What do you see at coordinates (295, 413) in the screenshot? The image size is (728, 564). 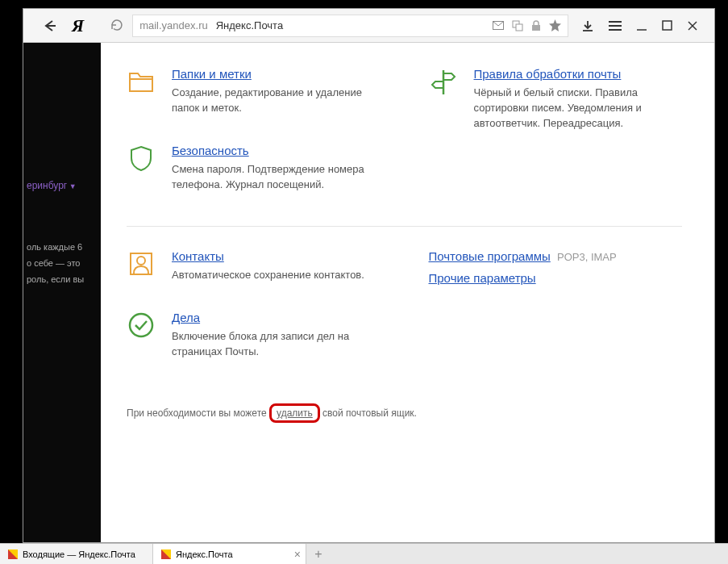 I see `delete-highlight: удалить` at bounding box center [295, 413].